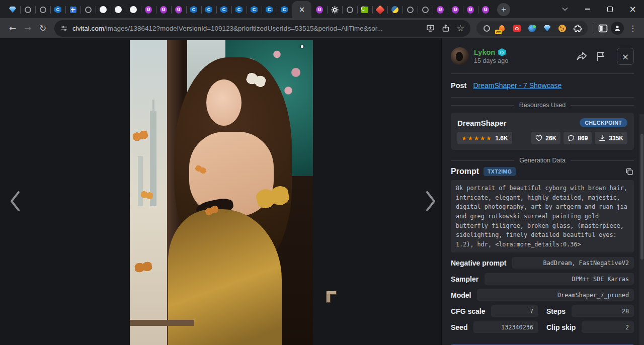 The image size is (644, 345). What do you see at coordinates (610, 9) in the screenshot?
I see `maximize-button` at bounding box center [610, 9].